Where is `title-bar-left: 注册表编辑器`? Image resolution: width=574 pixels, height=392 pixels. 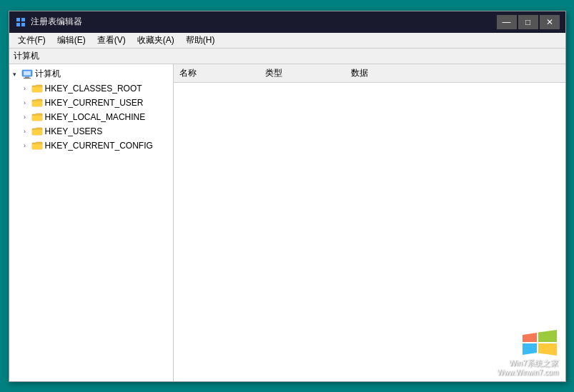 title-bar-left: 注册表编辑器 is located at coordinates (49, 21).